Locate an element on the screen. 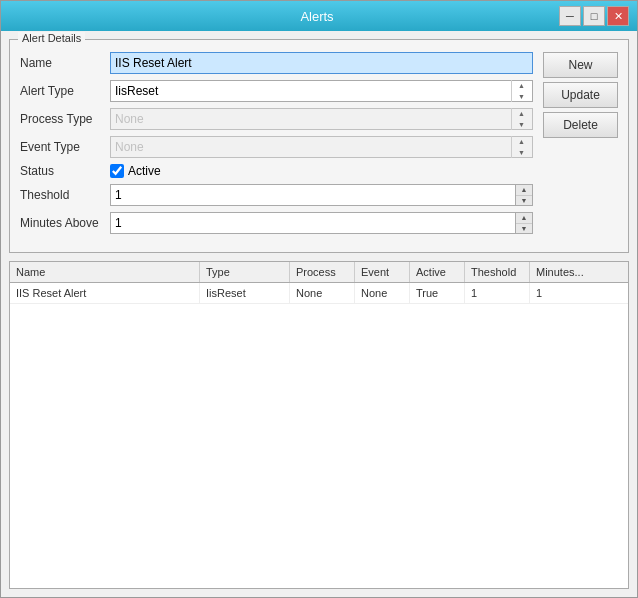  col-header-theshold: Theshold is located at coordinates (498, 272).